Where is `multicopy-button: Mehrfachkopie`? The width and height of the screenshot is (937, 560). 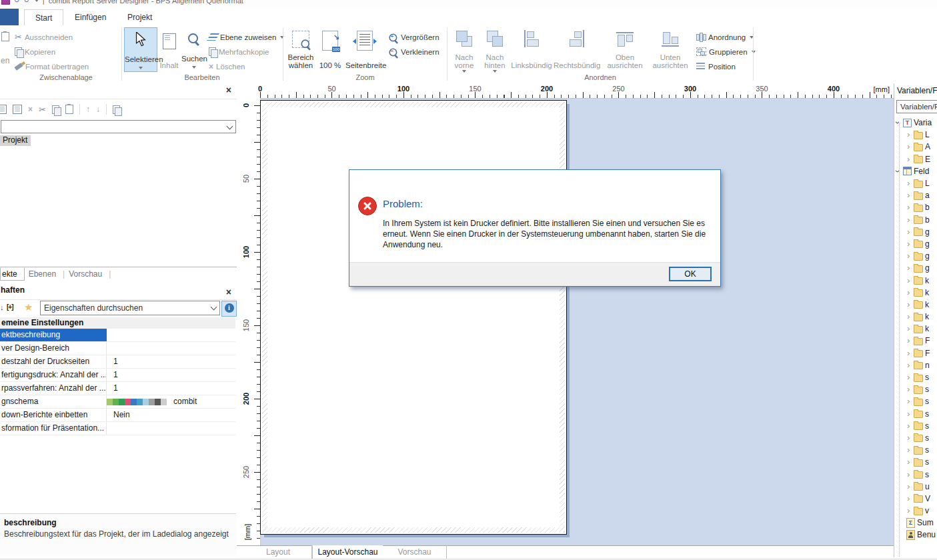
multicopy-button: Mehrfachkopie is located at coordinates (239, 52).